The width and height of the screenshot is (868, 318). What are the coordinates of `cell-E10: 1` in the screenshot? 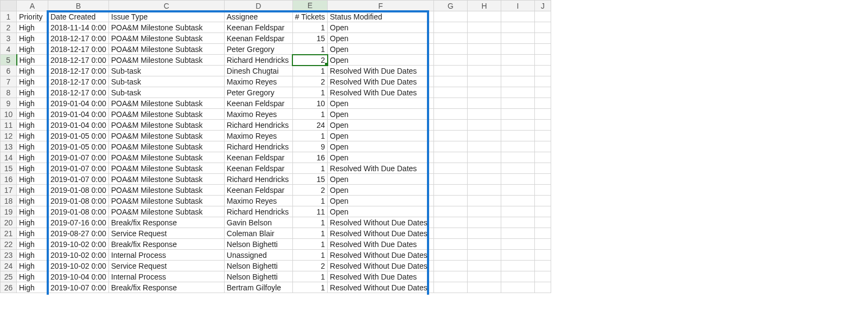 It's located at (310, 114).